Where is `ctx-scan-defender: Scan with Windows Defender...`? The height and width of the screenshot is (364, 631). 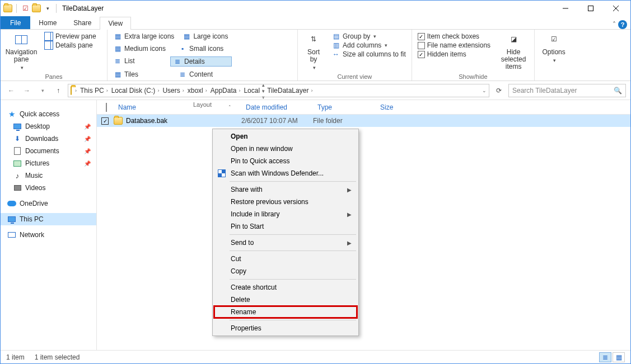 ctx-scan-defender: Scan with Windows Defender... is located at coordinates (286, 173).